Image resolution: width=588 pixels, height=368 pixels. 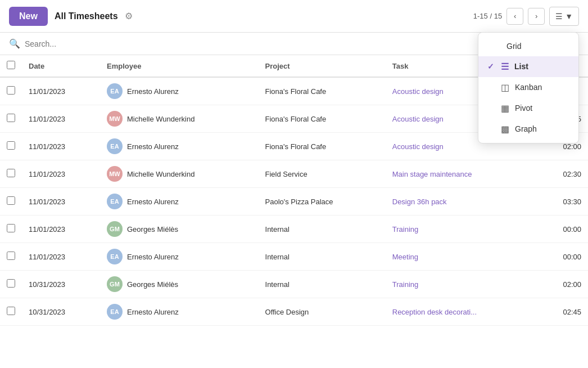 I want to click on avatar: MW, so click(x=115, y=174).